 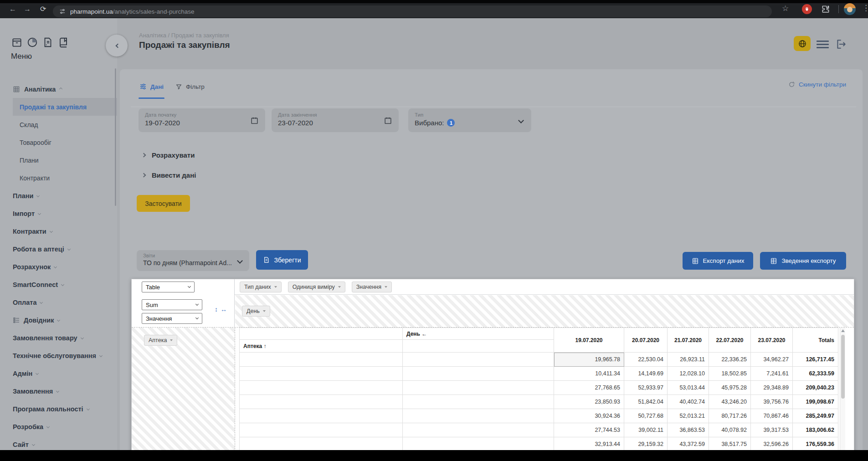 What do you see at coordinates (772, 388) in the screenshot?
I see `data-cell: 29,348.89` at bounding box center [772, 388].